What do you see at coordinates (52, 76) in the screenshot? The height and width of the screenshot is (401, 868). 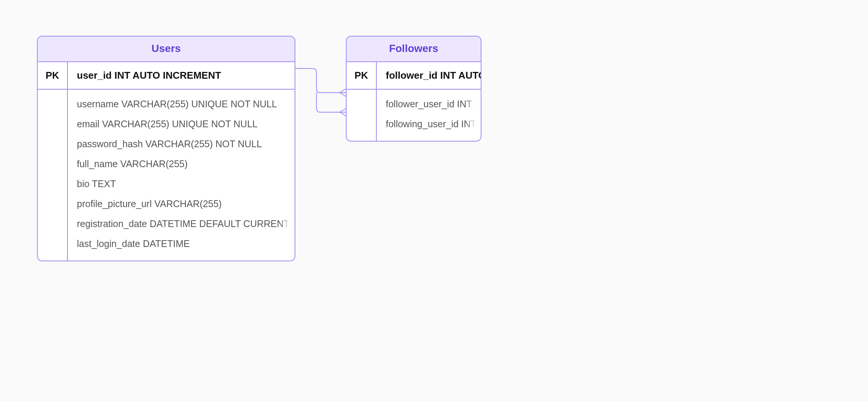 I see `users-pk-label: PK` at bounding box center [52, 76].